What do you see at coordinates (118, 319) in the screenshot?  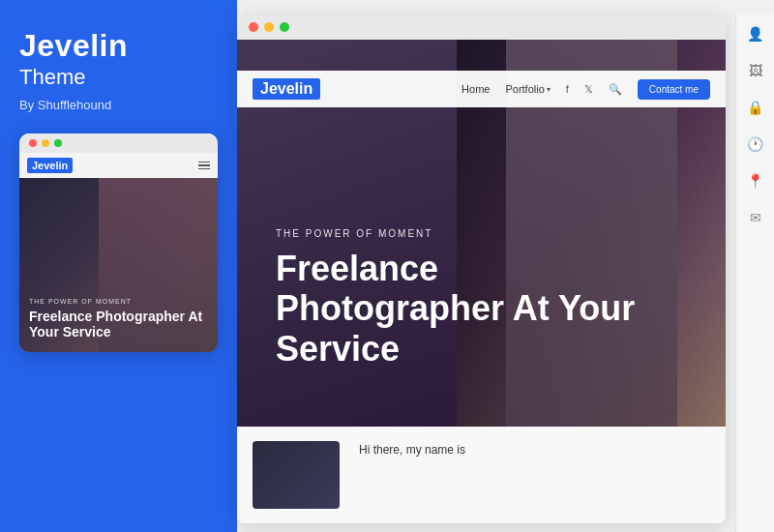 I see `mobile-hero-text: THE POWER OF MOMENT Freelance Photograph…` at bounding box center [118, 319].